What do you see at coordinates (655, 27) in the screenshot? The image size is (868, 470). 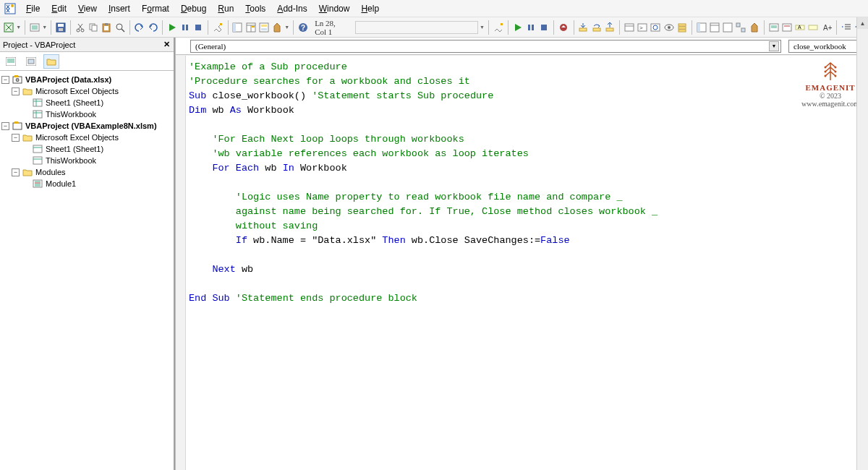 I see `watch-icon` at bounding box center [655, 27].